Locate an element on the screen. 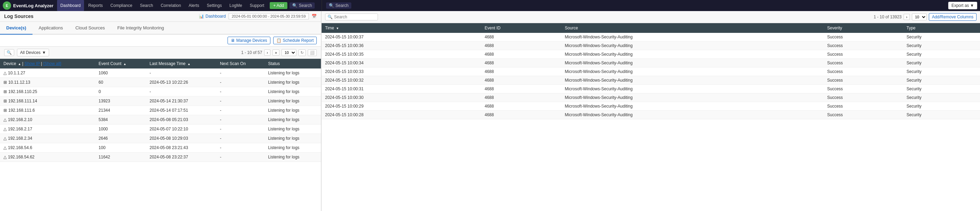  filter-search-box: 🔍 is located at coordinates (9, 53).